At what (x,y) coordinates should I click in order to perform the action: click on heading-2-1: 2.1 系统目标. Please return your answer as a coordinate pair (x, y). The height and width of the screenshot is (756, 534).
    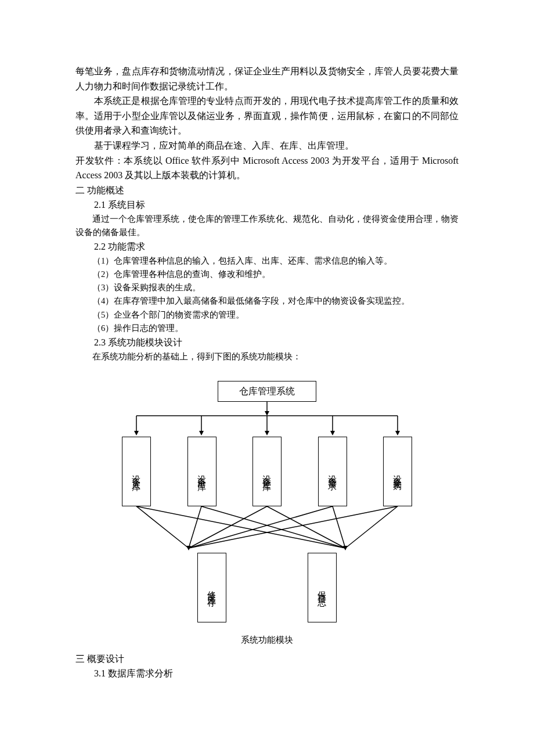
    Looking at the image, I should click on (267, 205).